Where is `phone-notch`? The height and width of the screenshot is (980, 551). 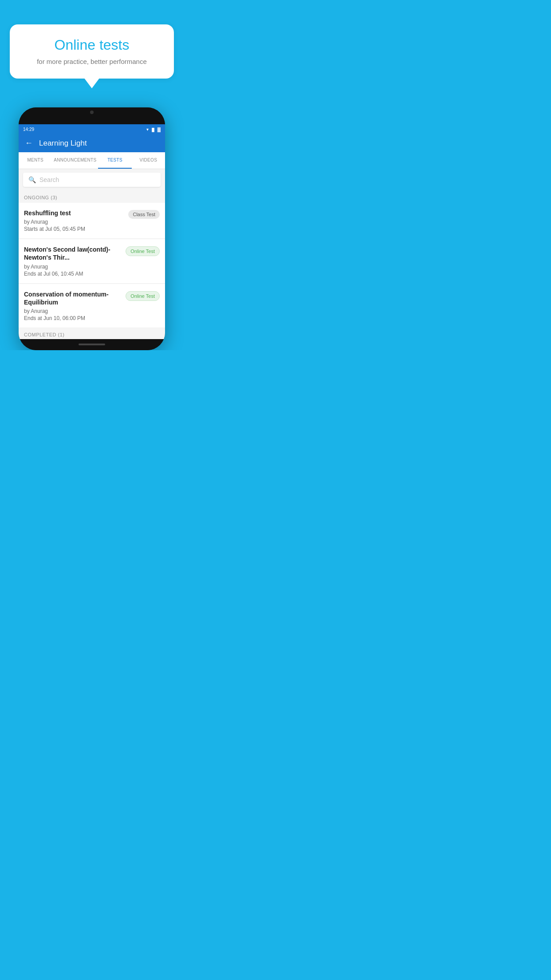
phone-notch is located at coordinates (92, 112).